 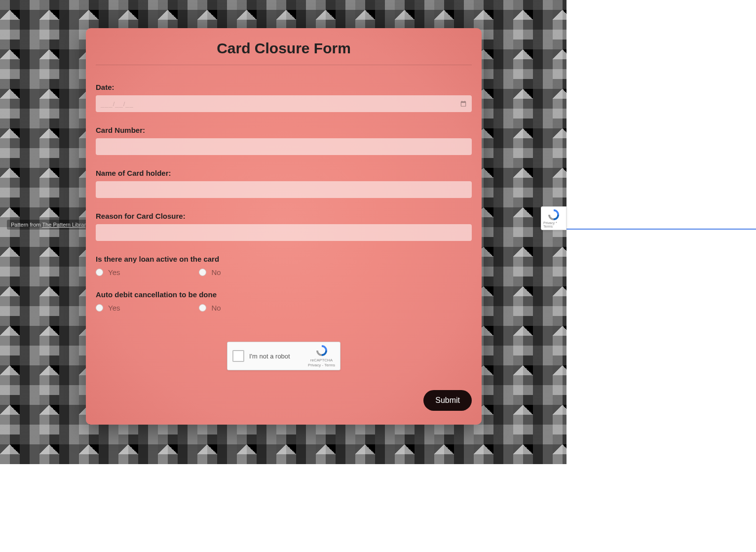 I want to click on auto-debit-yes-option: Yes, so click(x=108, y=308).